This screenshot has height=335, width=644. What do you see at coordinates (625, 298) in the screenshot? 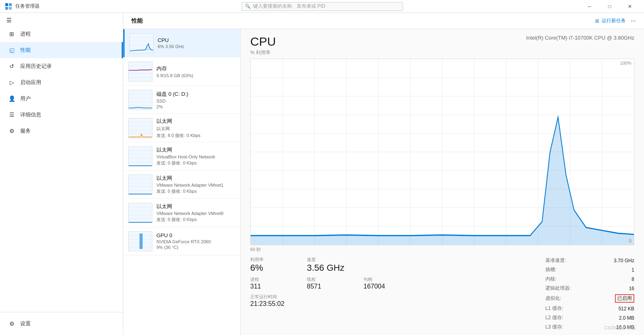
I see `virtualization-value: 已启用` at bounding box center [625, 298].